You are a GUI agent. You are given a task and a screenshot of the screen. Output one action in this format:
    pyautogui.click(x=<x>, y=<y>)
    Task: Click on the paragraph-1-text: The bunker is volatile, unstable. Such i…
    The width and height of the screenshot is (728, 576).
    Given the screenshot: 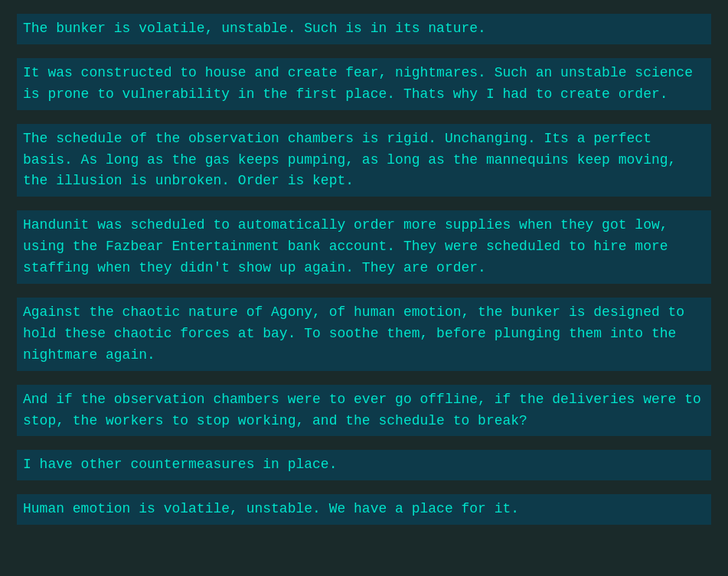 What is the action you would take?
    pyautogui.click(x=364, y=29)
    